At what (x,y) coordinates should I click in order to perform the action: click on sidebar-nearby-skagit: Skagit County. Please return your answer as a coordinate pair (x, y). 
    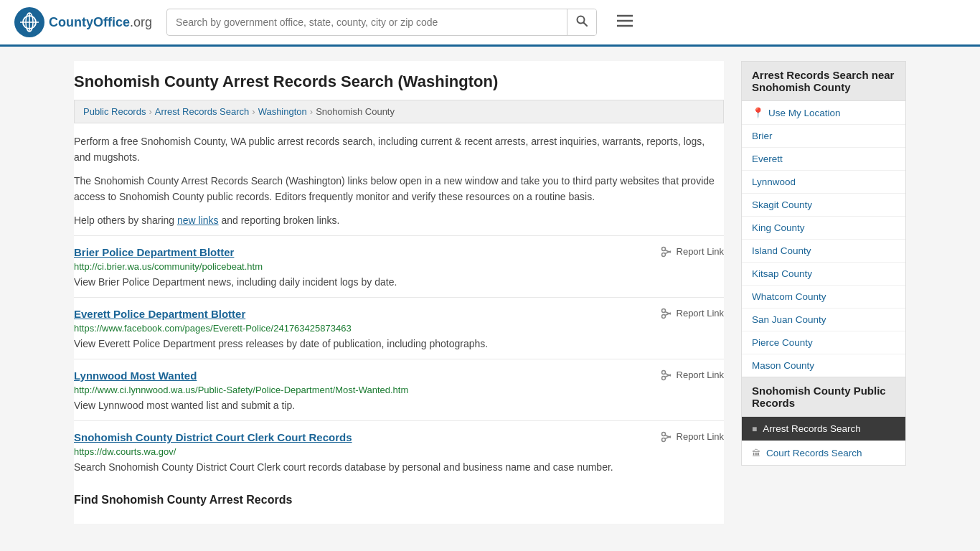
    Looking at the image, I should click on (824, 205).